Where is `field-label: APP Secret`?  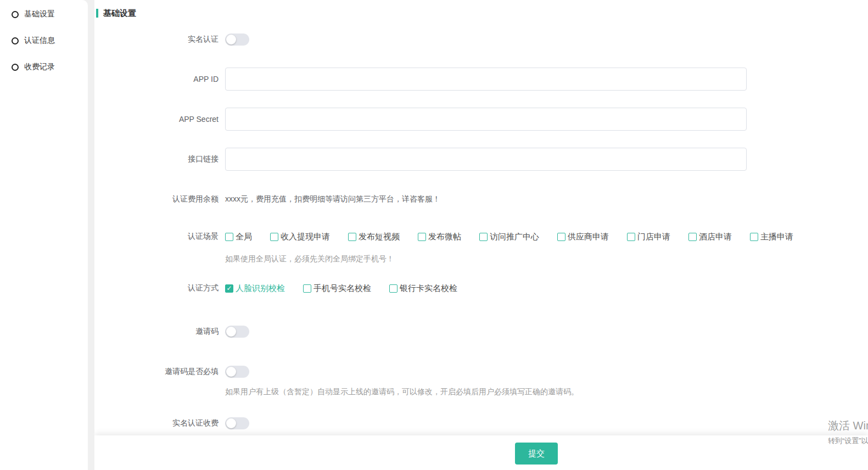 field-label: APP Secret is located at coordinates (156, 119).